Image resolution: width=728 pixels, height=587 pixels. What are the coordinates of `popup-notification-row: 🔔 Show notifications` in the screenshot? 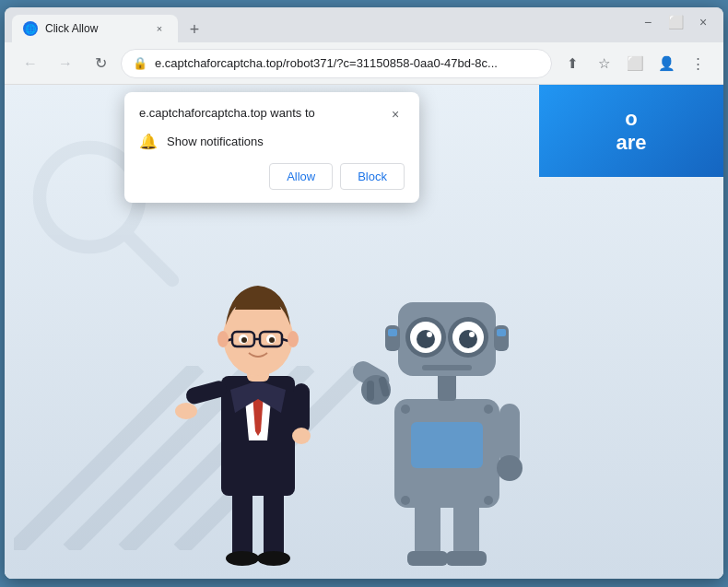 It's located at (272, 142).